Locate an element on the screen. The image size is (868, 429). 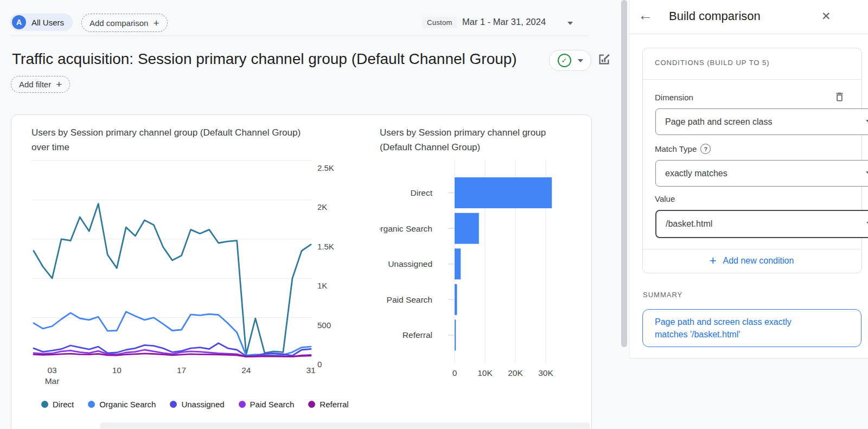
legend-label: Unassigned is located at coordinates (203, 405).